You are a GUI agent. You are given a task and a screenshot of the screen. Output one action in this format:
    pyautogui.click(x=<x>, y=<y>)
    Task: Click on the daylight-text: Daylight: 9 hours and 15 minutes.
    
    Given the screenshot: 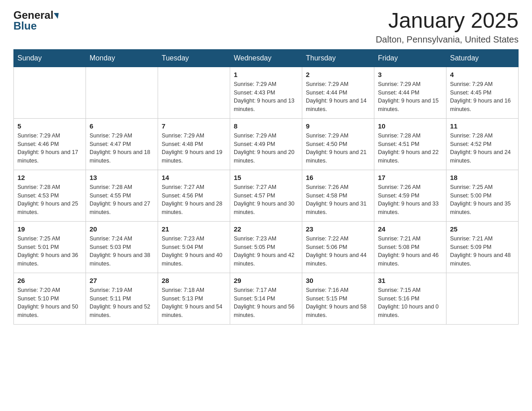 What is the action you would take?
    pyautogui.click(x=410, y=105)
    